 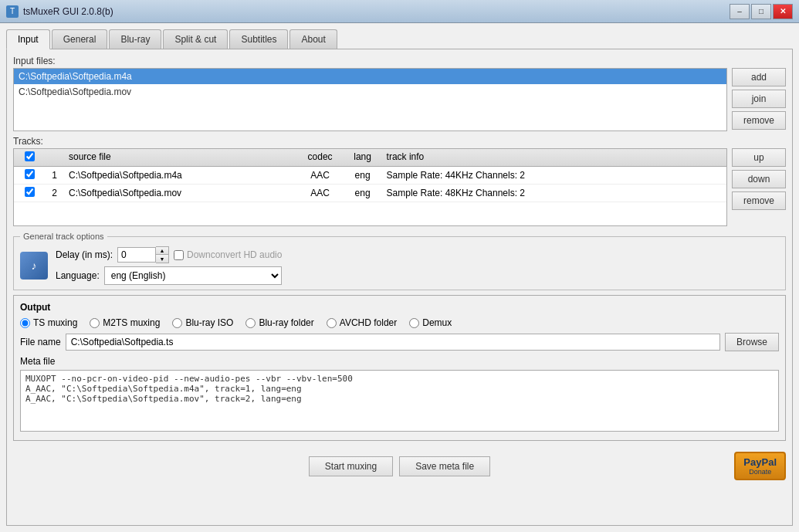 I want to click on general-track-options-box: General track options ♪ Delay (in ms): ▲…, so click(x=400, y=261).